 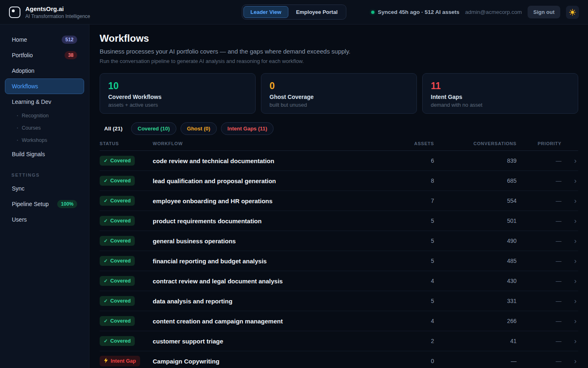 What do you see at coordinates (339, 241) in the screenshot?
I see `table-row: ✓Coveredgeneral business operations5490—…` at bounding box center [339, 241].